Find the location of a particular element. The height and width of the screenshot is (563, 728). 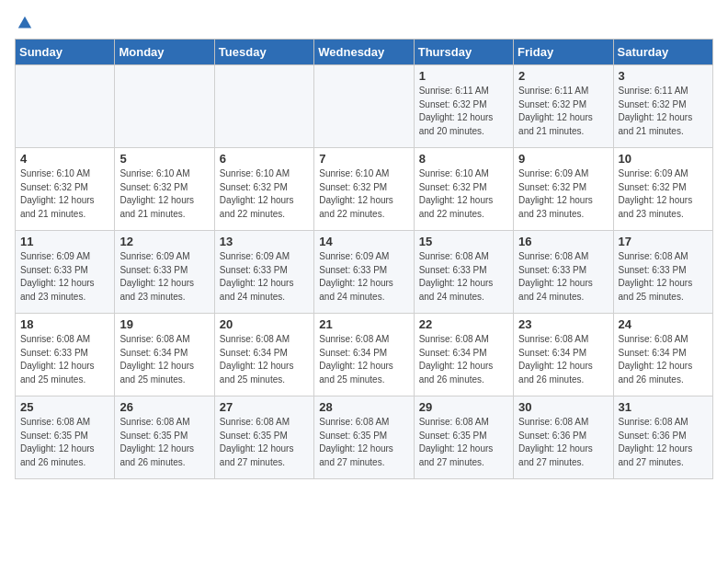

day-number: 22 is located at coordinates (463, 324).